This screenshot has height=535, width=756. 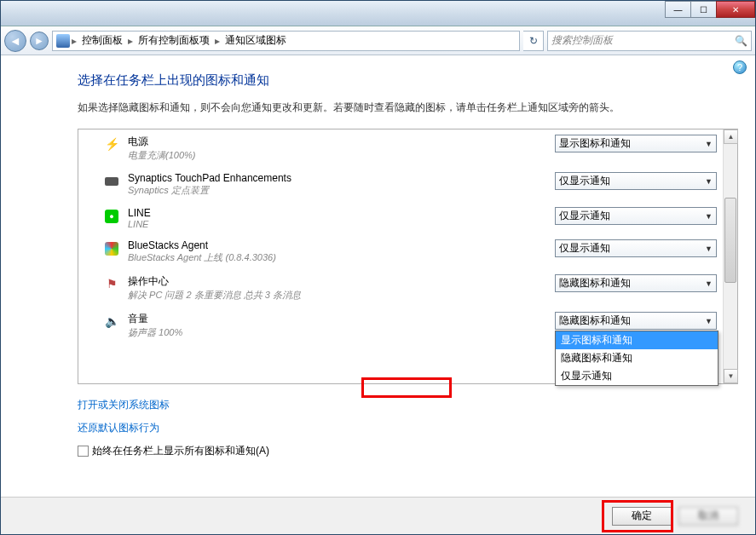 What do you see at coordinates (740, 67) in the screenshot?
I see `help-icon: ?` at bounding box center [740, 67].